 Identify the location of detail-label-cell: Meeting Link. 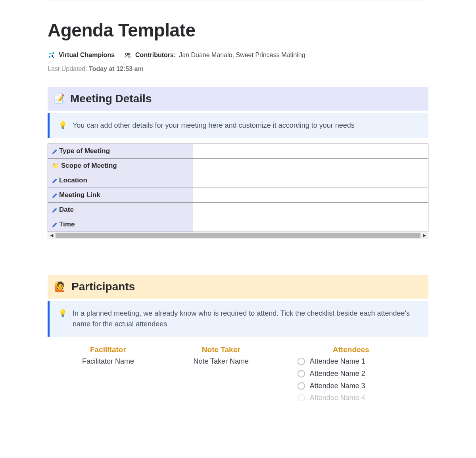
(120, 195).